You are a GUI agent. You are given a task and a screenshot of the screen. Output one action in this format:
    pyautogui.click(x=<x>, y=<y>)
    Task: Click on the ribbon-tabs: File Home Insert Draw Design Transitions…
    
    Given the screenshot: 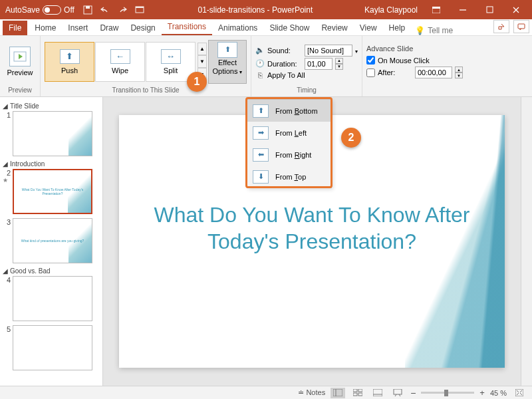 What is the action you would take?
    pyautogui.click(x=266, y=28)
    